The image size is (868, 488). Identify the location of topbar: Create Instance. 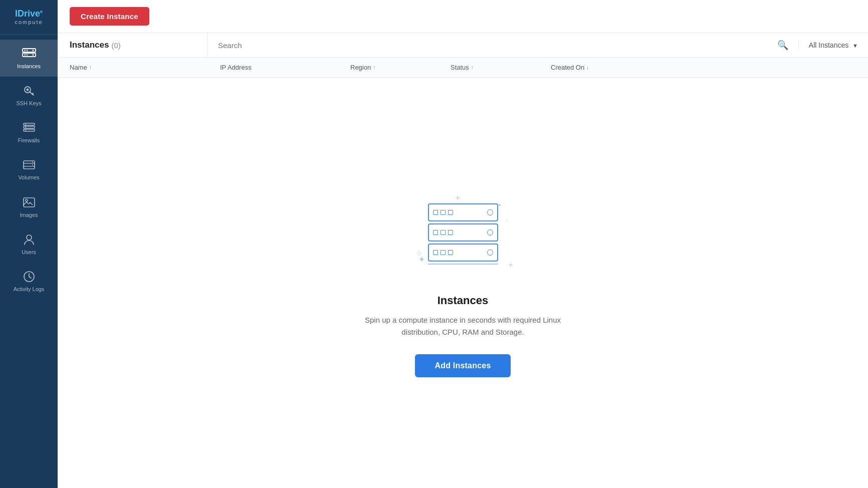
(463, 17).